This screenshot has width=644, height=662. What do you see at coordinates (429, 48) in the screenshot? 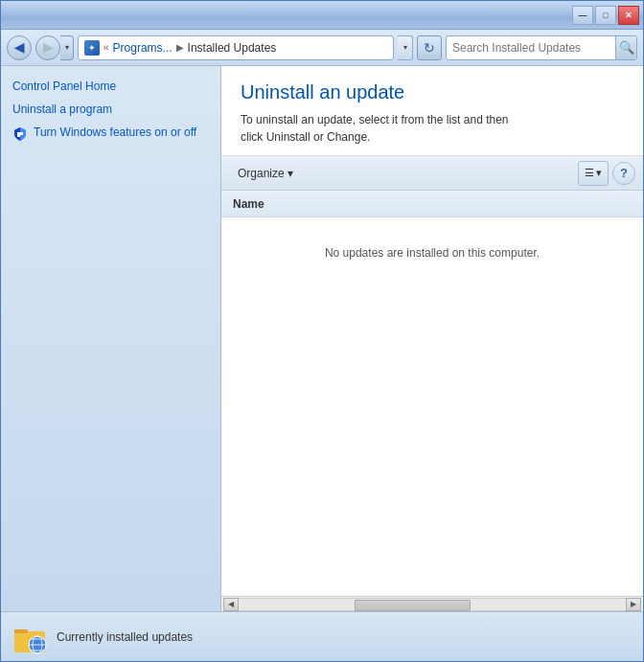
I see `refresh-button: ↻` at bounding box center [429, 48].